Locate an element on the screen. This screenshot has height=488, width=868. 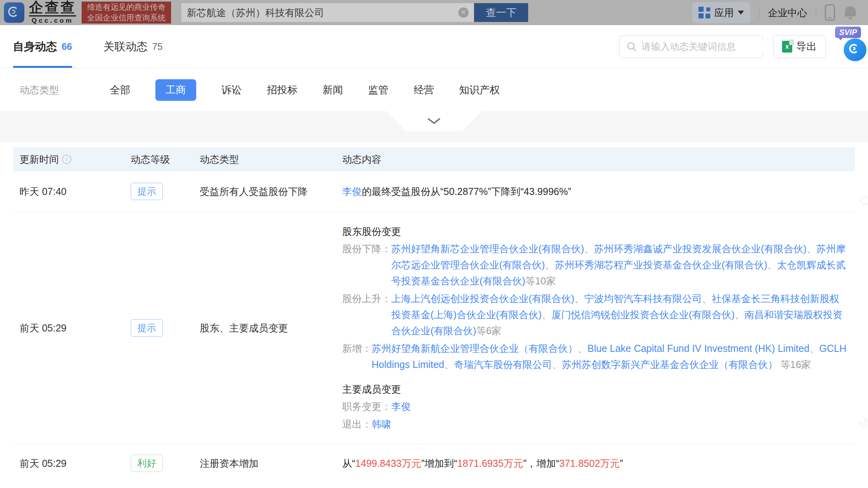
apps-label: 应用 is located at coordinates (724, 13).